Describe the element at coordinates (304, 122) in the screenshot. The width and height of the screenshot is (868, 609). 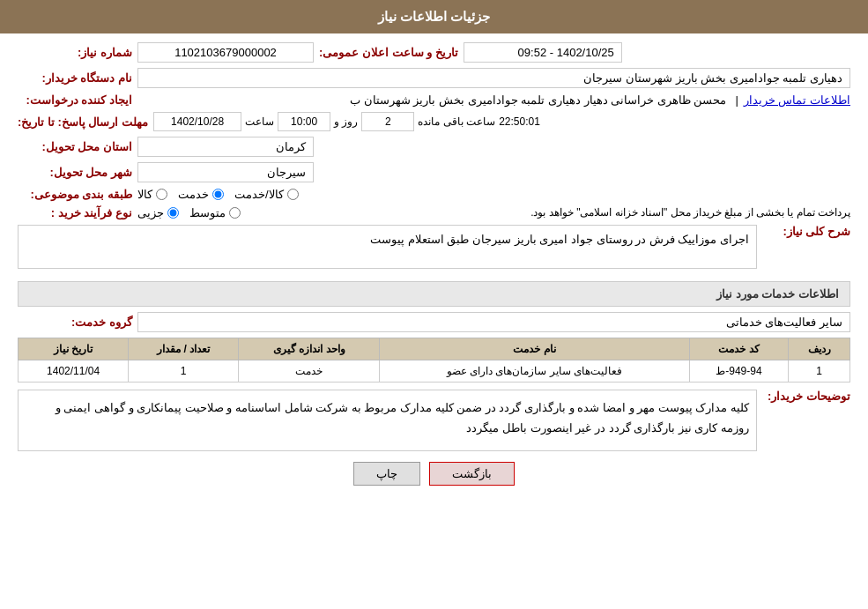
I see `deadline-time: 10:00` at that location.